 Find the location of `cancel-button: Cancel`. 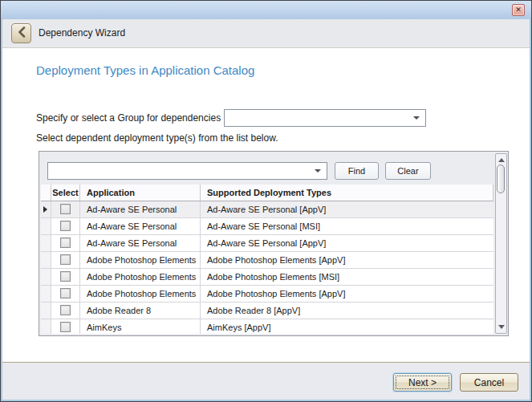

cancel-button: Cancel is located at coordinates (489, 382).